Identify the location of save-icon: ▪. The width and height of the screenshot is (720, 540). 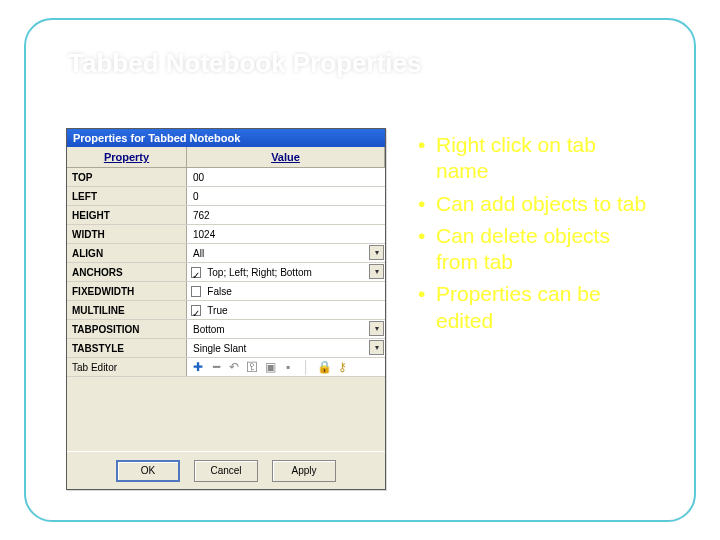
(288, 367).